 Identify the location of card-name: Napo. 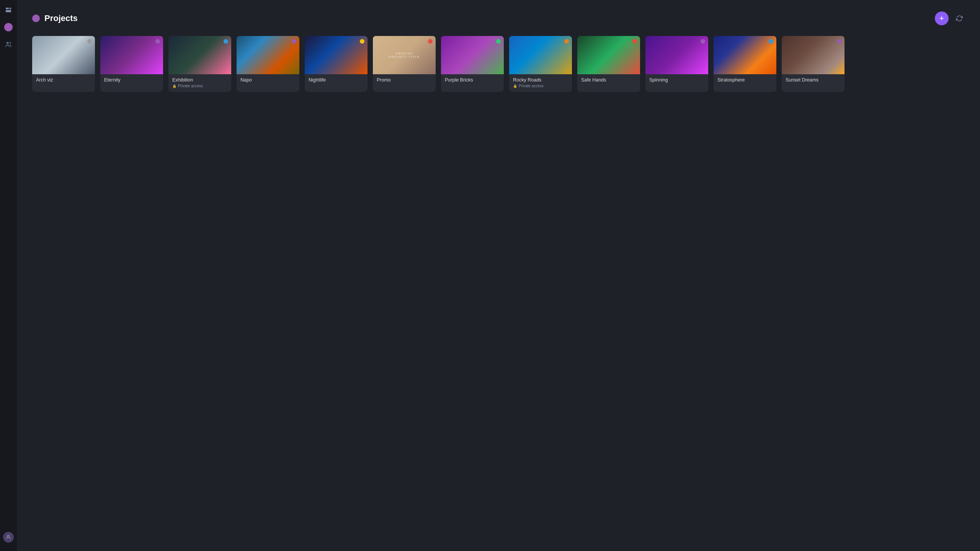
(268, 80).